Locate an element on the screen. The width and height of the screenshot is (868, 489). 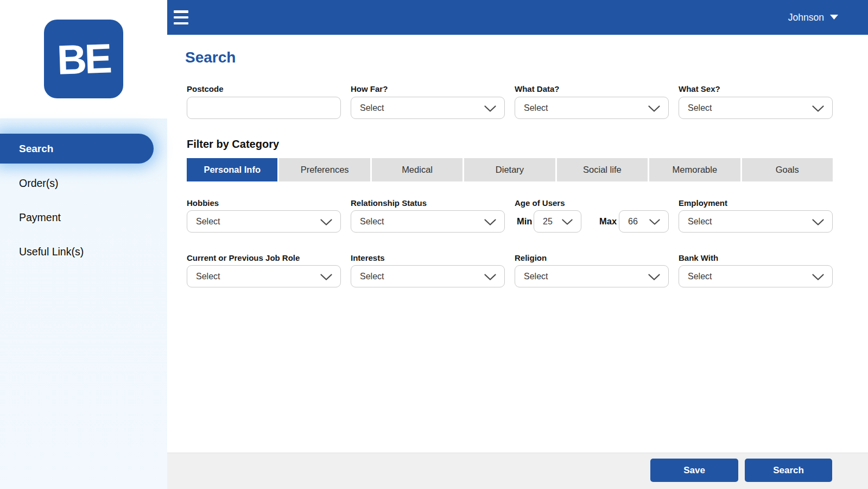
search-button: Search is located at coordinates (788, 471).